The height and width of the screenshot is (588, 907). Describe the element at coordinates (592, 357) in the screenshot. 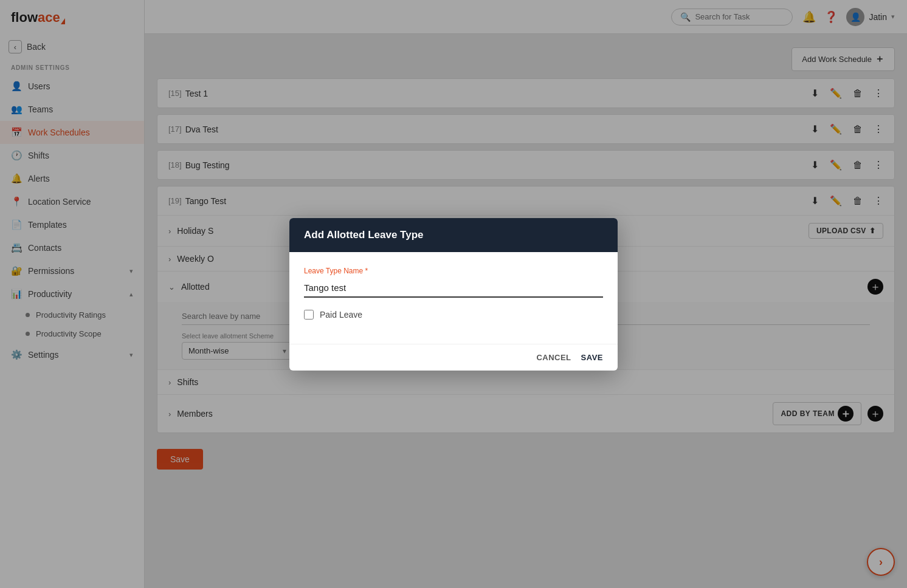

I see `modal-save-button: SAVE` at that location.